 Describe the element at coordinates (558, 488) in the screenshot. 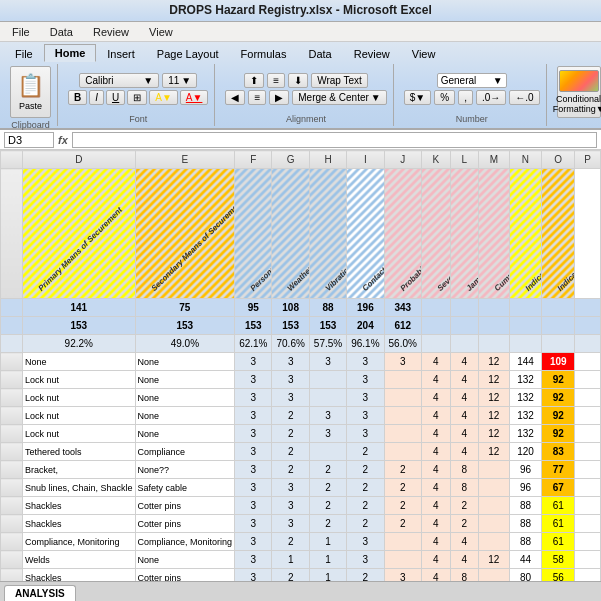

I see `cell-o: 67` at that location.